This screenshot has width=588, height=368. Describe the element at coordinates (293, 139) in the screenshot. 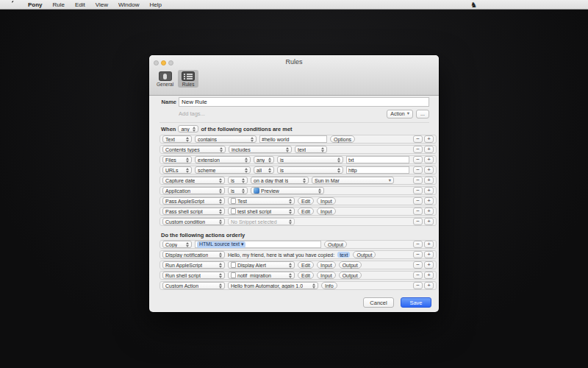

I see `text-field-hello-world` at that location.